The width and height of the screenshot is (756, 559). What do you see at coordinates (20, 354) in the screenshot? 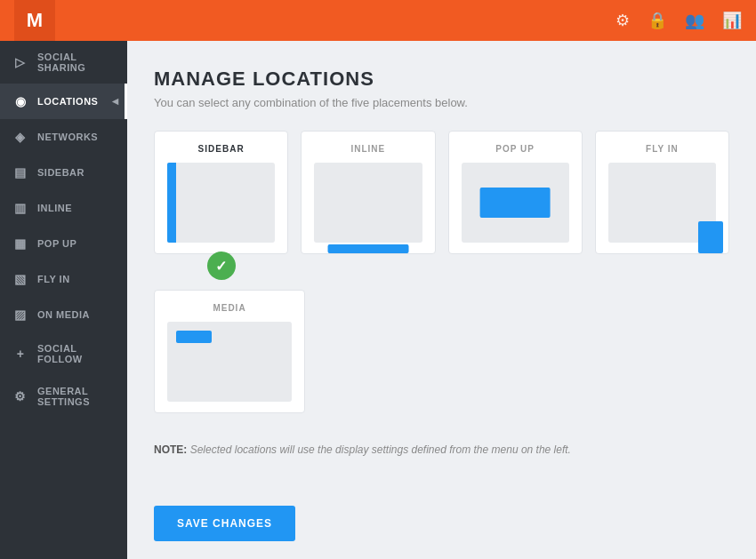
I see `social-follow-icon: +` at bounding box center [20, 354].